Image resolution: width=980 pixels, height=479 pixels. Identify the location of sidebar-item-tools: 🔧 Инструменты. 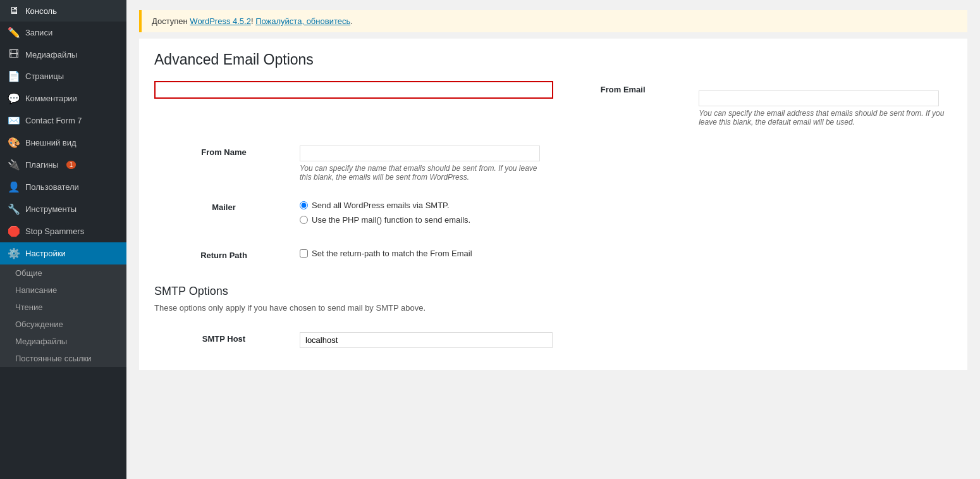
(63, 209).